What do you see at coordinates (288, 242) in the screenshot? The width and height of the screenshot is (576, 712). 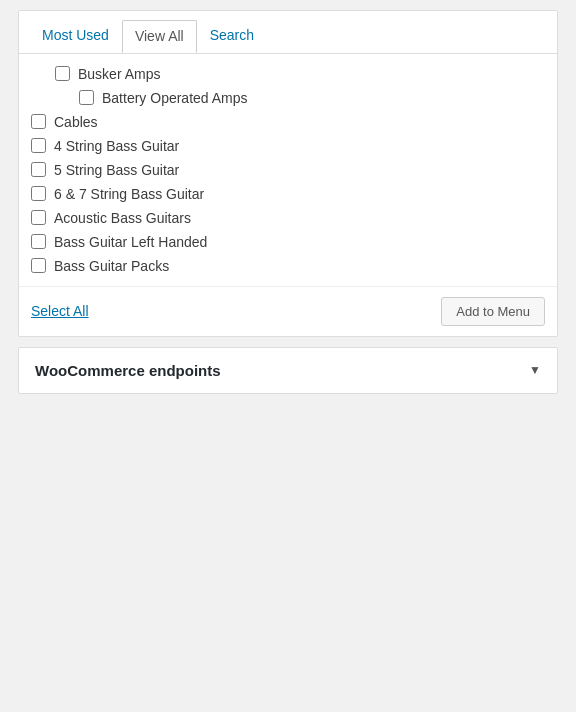 I see `list-item: Bass Guitar Left Handed` at bounding box center [288, 242].